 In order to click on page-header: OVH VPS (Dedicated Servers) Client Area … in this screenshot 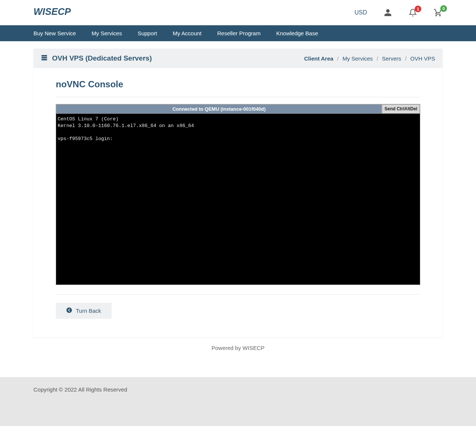, I will do `click(238, 58)`.